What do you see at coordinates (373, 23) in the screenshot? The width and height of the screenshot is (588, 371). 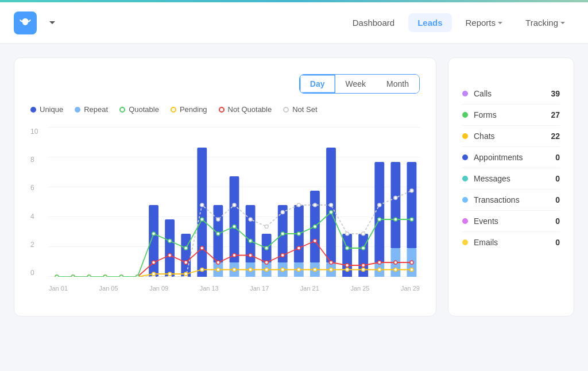 I see `nav-item-dashboard: Dashboard` at bounding box center [373, 23].